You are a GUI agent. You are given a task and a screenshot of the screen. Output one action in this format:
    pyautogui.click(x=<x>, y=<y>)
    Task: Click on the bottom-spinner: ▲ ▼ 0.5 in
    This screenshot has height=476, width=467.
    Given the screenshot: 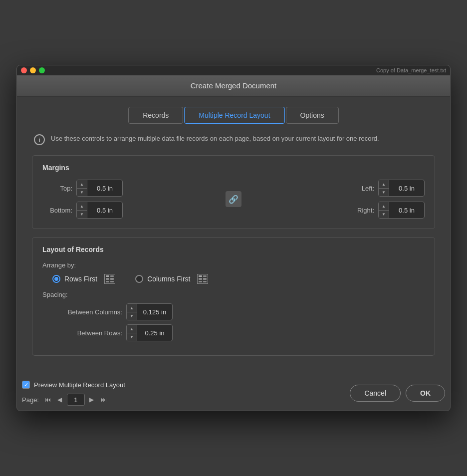 What is the action you would take?
    pyautogui.click(x=100, y=210)
    